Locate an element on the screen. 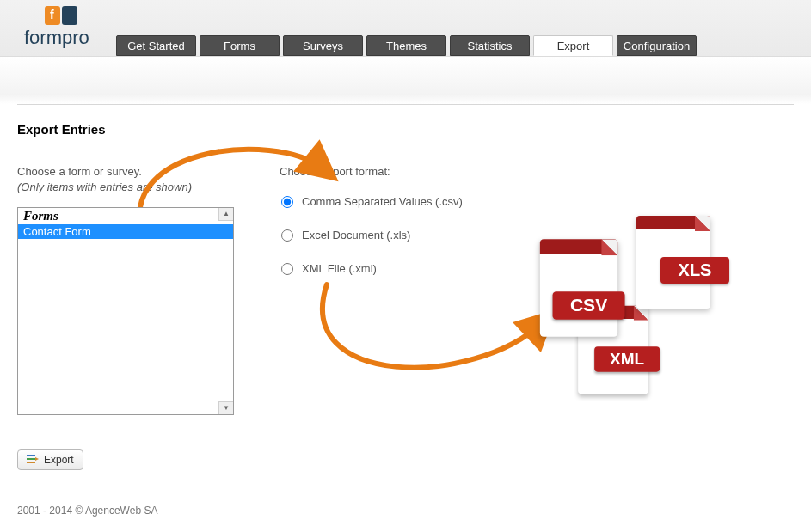 This screenshot has width=811, height=532. page-title: Export Entries is located at coordinates (406, 129).